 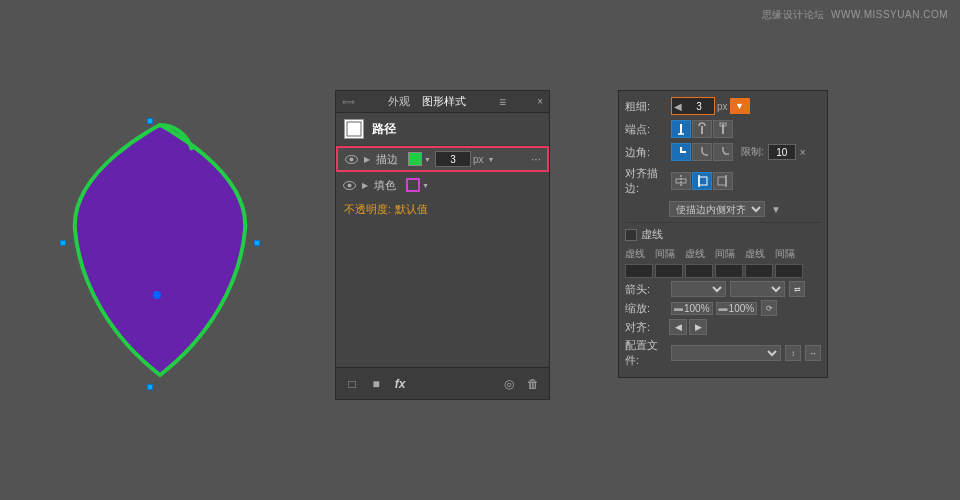 What do you see at coordinates (698, 289) in the screenshot?
I see `arrow-start-select` at bounding box center [698, 289].